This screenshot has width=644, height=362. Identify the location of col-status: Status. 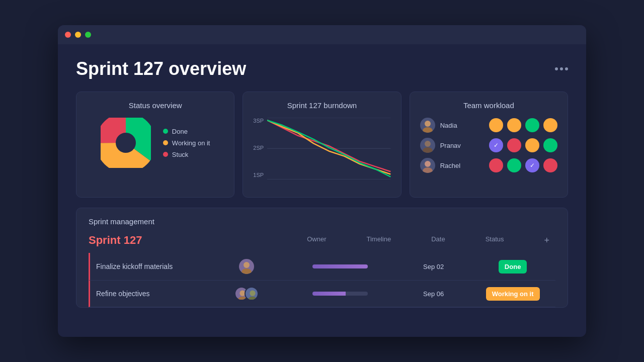
(495, 240).